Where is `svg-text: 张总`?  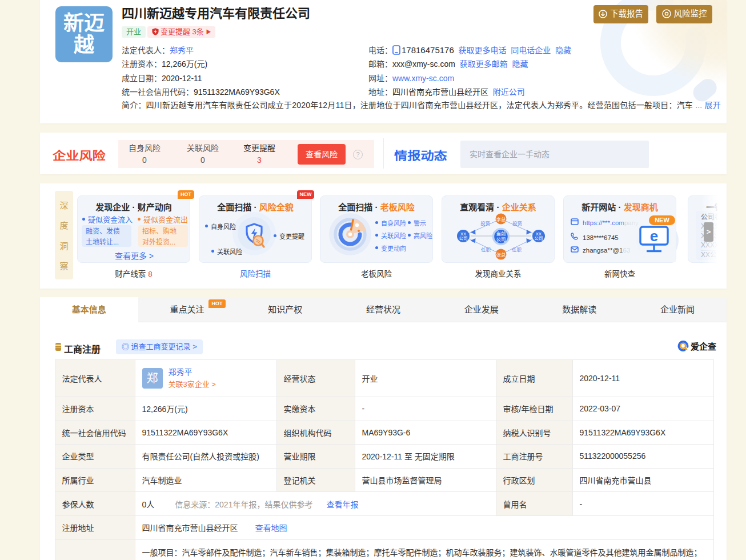 svg-text: 张总 is located at coordinates (501, 255).